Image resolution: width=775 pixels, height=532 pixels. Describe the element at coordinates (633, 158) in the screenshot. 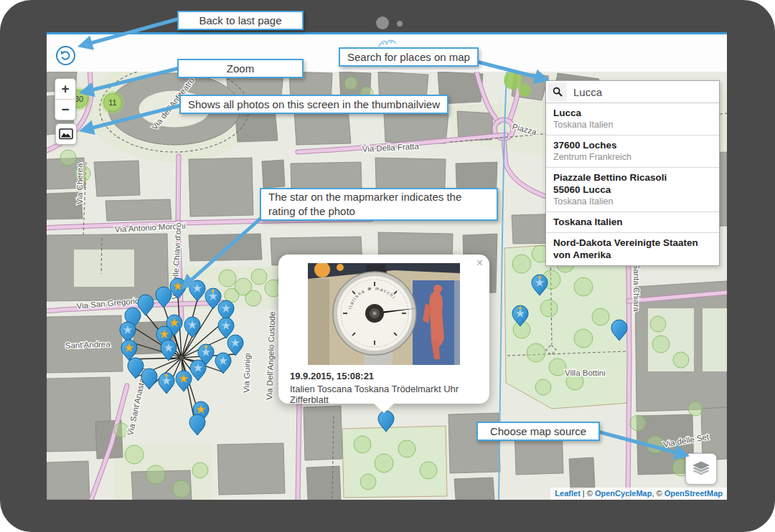

I see `result-subtitle: Zentrum Frankreich` at that location.